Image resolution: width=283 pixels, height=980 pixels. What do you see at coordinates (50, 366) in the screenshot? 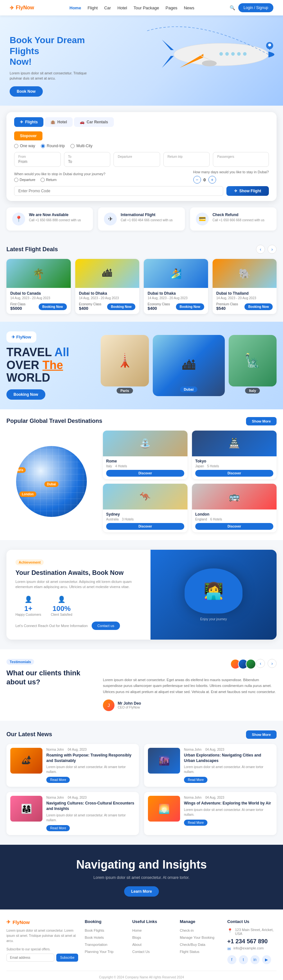
I see `banner-text: ✈ FlyNow TRAVEL All OVER The WORLD Booki…` at bounding box center [50, 366].